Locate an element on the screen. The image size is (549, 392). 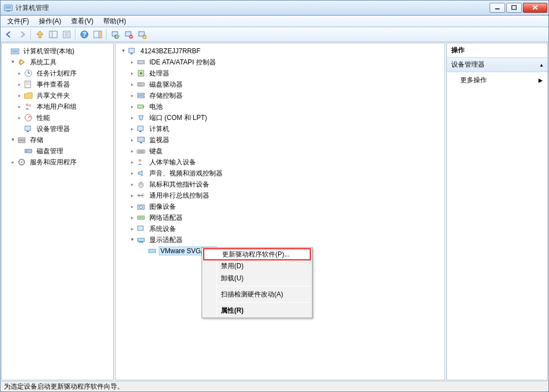
delete-device-button is located at coordinates (129, 34).